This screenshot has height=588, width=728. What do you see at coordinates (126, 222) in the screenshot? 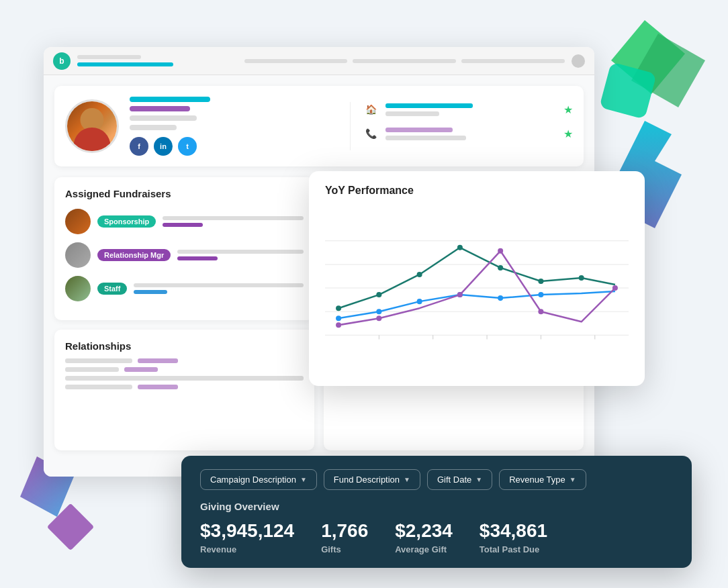
I see `sponsorship-badge: Sponsorship` at bounding box center [126, 222].